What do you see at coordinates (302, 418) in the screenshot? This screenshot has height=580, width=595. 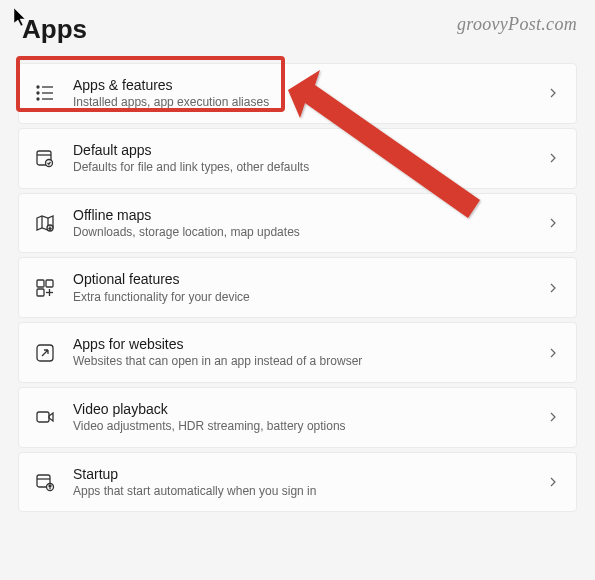 I see `item-text: Video playback Video adjustments, HDR st…` at bounding box center [302, 418].